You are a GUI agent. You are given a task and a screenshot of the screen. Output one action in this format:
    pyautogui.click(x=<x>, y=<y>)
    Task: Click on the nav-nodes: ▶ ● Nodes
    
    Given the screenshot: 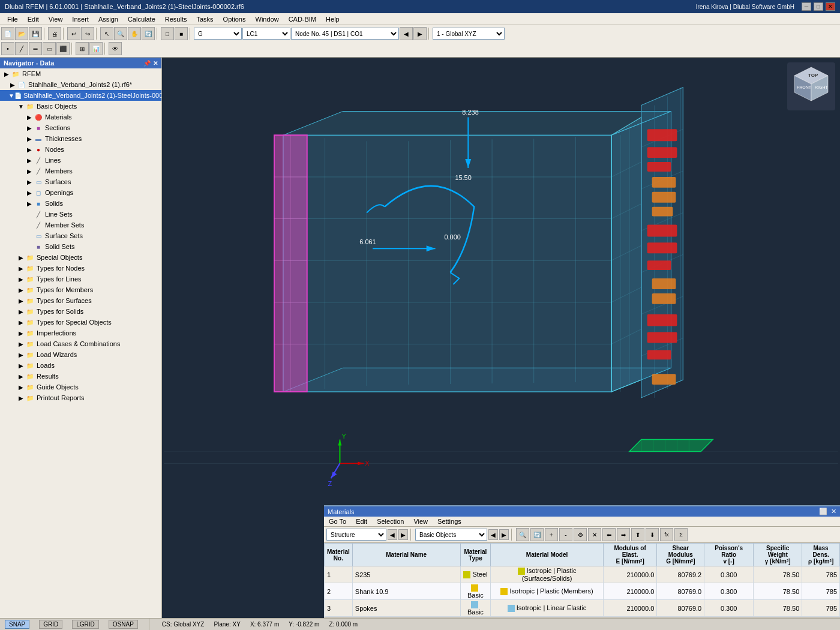 What is the action you would take?
    pyautogui.click(x=80, y=149)
    